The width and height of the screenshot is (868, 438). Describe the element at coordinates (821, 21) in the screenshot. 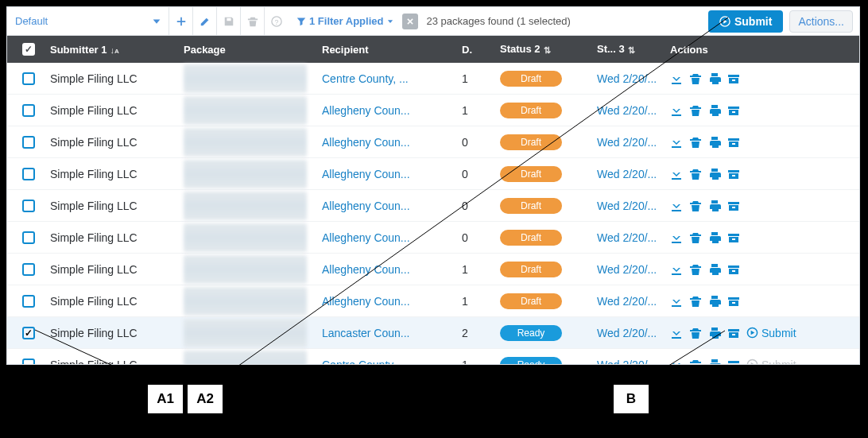

I see `actions-button: Actions...` at that location.